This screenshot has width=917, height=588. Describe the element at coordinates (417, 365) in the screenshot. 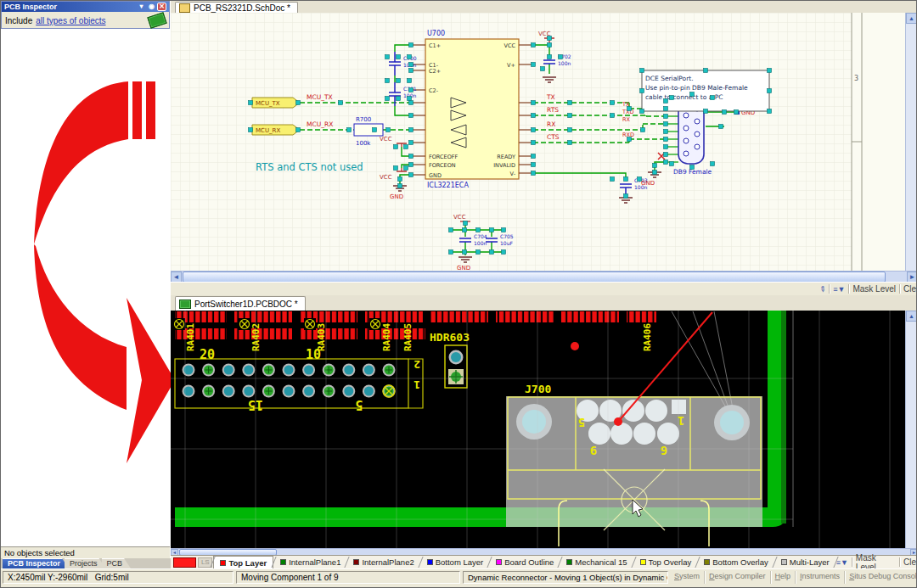

I see `svg-text: 2` at that location.